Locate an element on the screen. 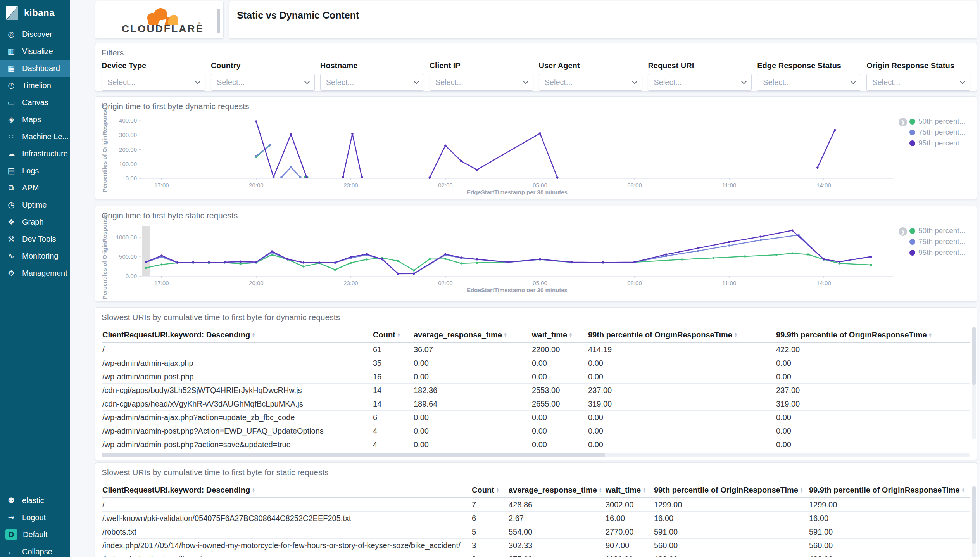 Image resolution: width=980 pixels, height=557 pixels. table-row: /wp-admin/admin-post.php?Action=EWD_UFAQ… is located at coordinates (536, 431).